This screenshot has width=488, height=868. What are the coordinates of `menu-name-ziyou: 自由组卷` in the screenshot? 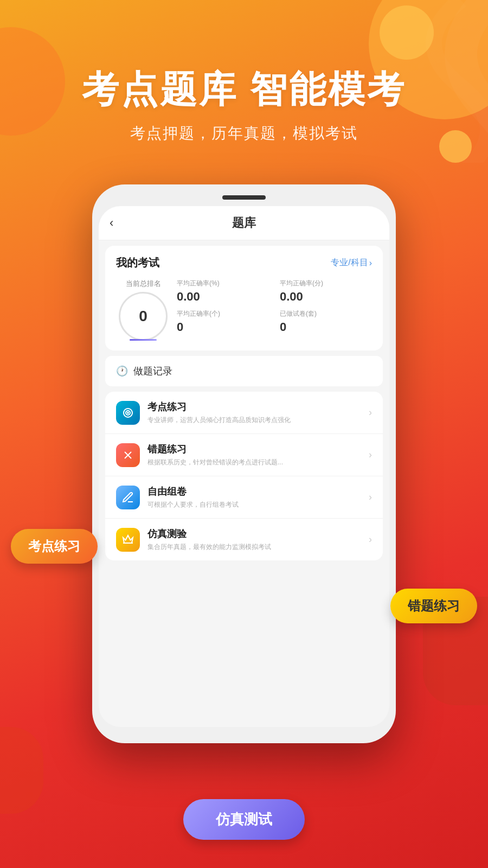 It's located at (258, 492).